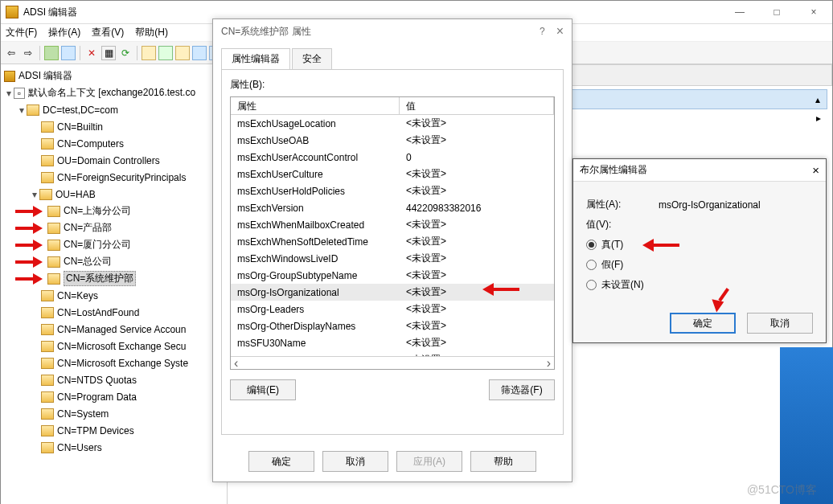 Image resolution: width=833 pixels, height=504 pixels. Describe the element at coordinates (392, 241) in the screenshot. I see `attr-row: msExchWhenSoftDeletedTime<未设置>` at that location.